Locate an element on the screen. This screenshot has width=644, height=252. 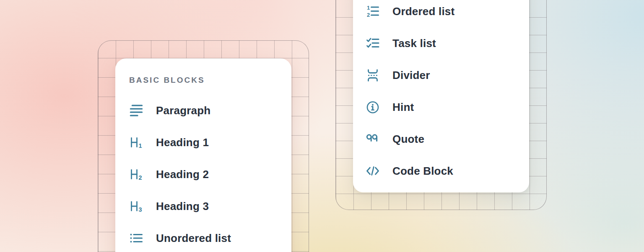
menu-item-label: Hint is located at coordinates (403, 108).